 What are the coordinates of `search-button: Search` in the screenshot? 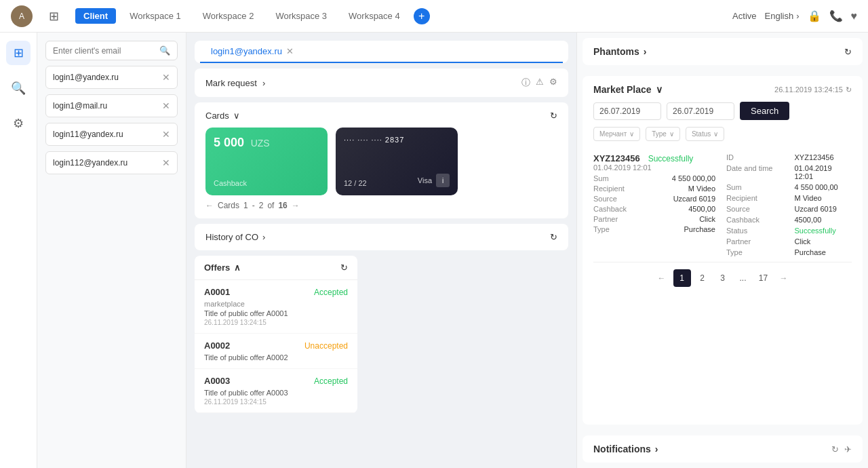 It's located at (765, 111).